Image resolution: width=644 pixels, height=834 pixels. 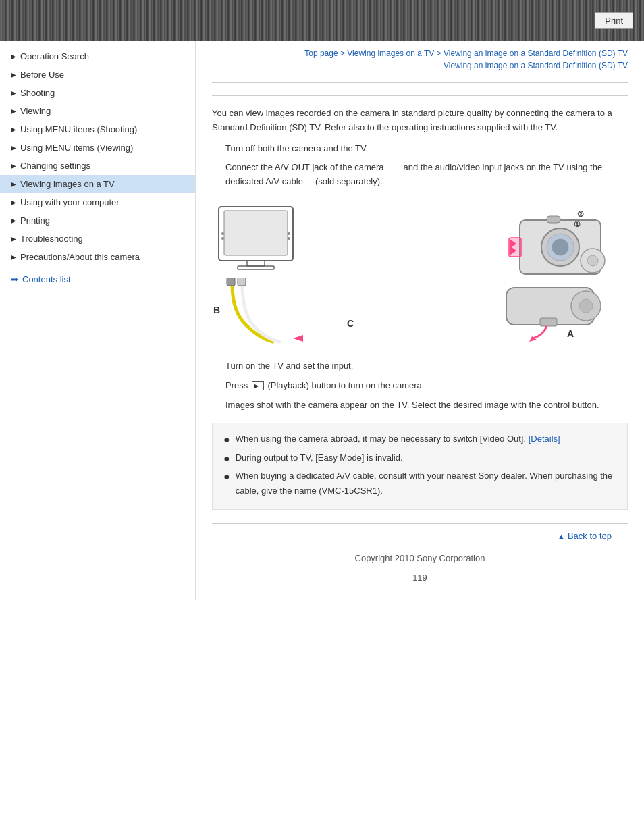 I want to click on step2-pre: Connect the A/V OUT jack of the camera, so click(x=305, y=167).